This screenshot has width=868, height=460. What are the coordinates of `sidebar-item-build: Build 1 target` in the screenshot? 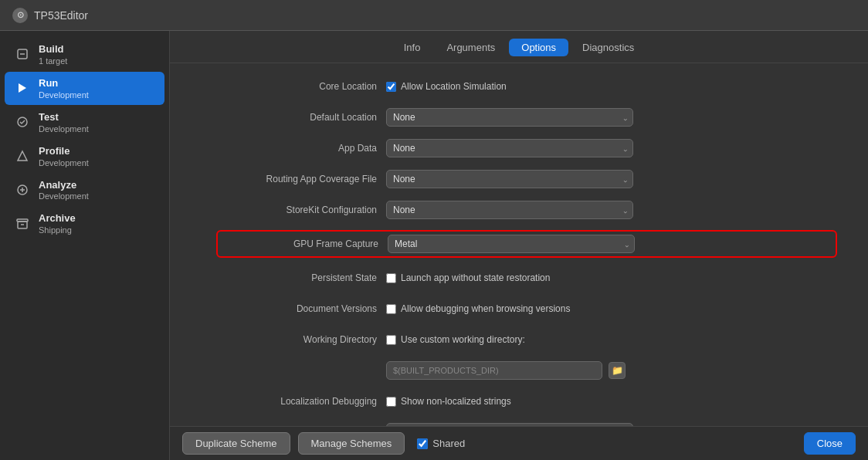 It's located at (85, 54).